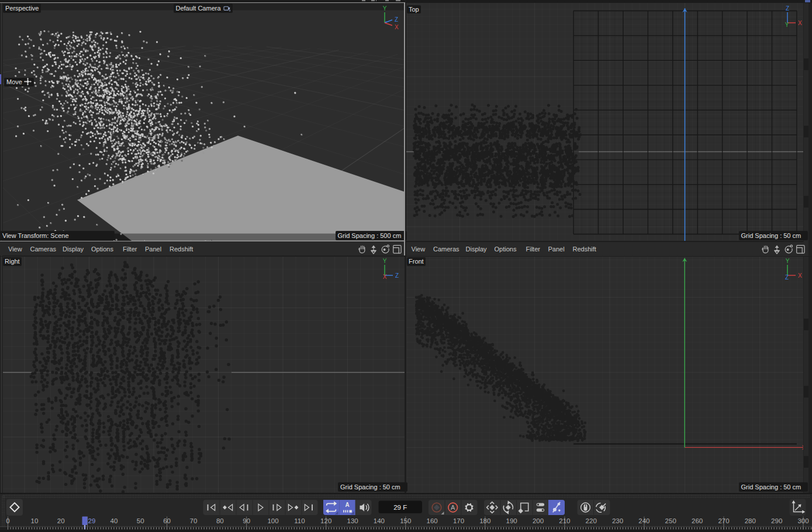  What do you see at coordinates (140, 521) in the screenshot?
I see `svg-text: 50` at bounding box center [140, 521].